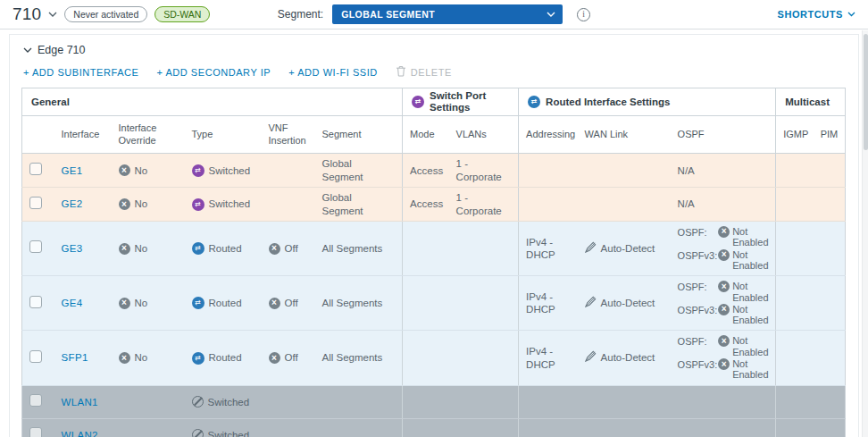  Describe the element at coordinates (223, 135) in the screenshot. I see `column-type: Type` at that location.